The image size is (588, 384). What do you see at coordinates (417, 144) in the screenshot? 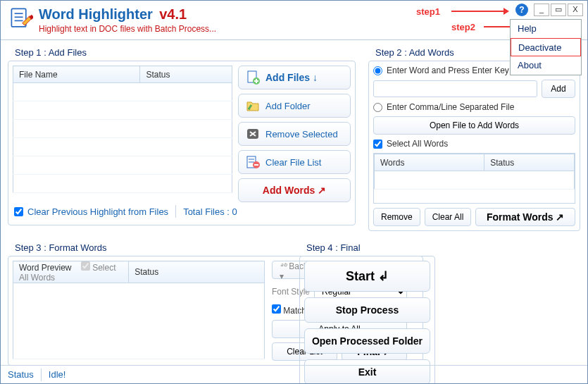
I see `select-all-words-label: Select All Words` at bounding box center [417, 144].